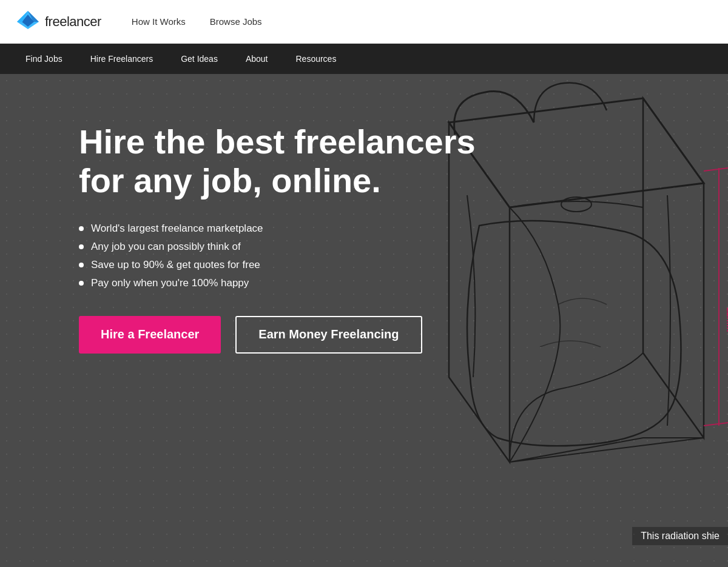 This screenshot has height=567, width=728. Describe the element at coordinates (150, 335) in the screenshot. I see `hire-freelancer-button: Hire a Freelancer` at that location.